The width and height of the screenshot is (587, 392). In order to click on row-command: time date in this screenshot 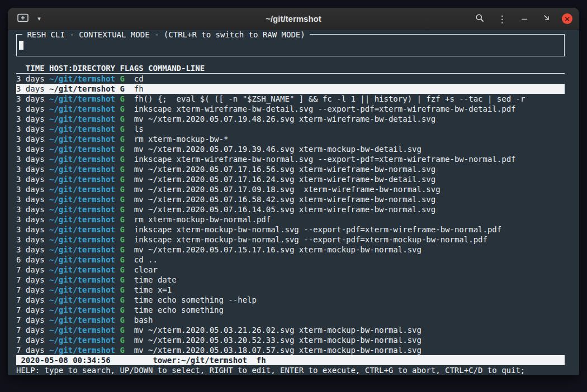, I will do `click(155, 280)`.